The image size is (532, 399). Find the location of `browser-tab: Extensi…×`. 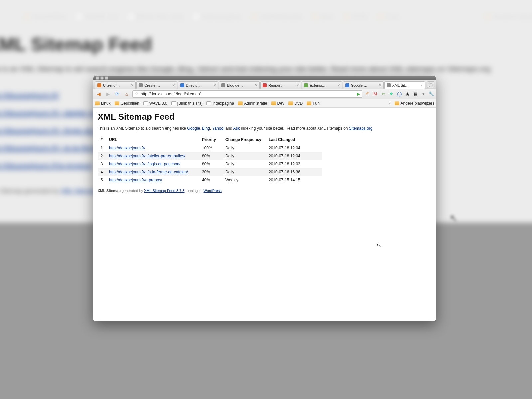

browser-tab: Extensi…× is located at coordinates (322, 85).